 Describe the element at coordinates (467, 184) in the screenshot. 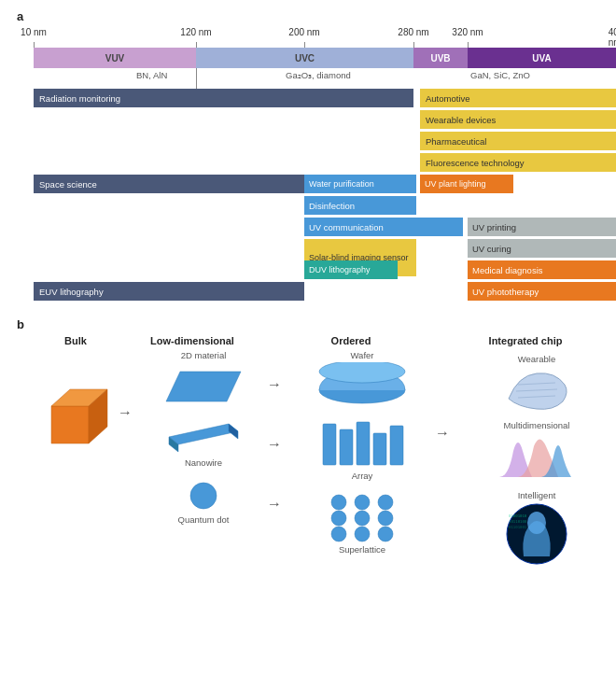

I see `bar-uv-plant: UV plant lighting` at that location.